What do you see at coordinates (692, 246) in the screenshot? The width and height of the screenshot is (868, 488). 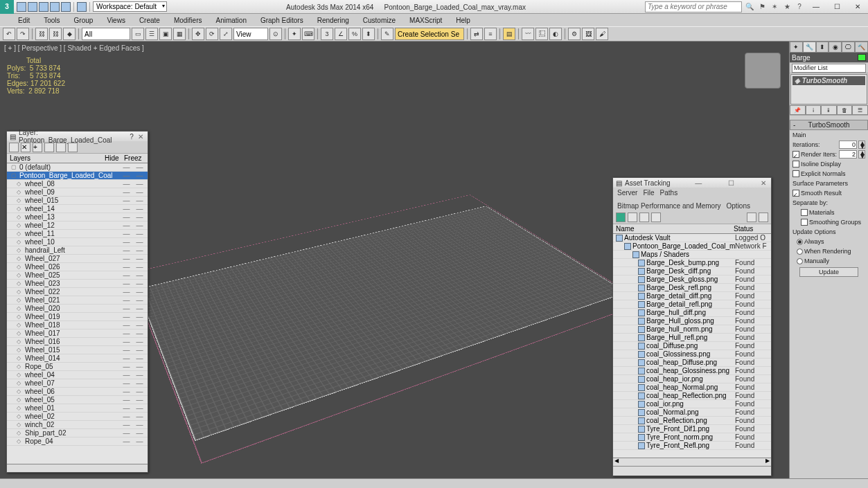 I see `asset-row: Pontoon_Barge_Loaded_Coal_max_vray.maxNe…` at bounding box center [692, 246].